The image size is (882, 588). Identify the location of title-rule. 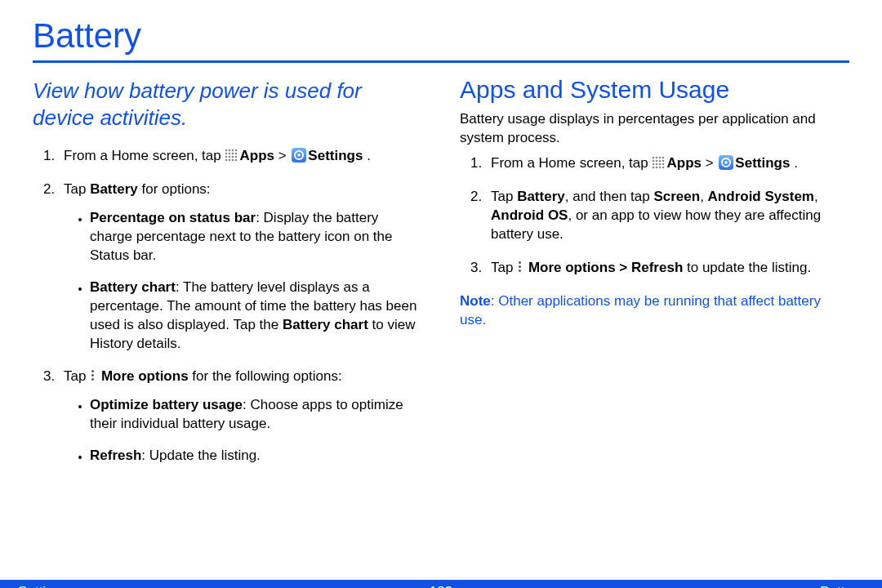
(441, 62).